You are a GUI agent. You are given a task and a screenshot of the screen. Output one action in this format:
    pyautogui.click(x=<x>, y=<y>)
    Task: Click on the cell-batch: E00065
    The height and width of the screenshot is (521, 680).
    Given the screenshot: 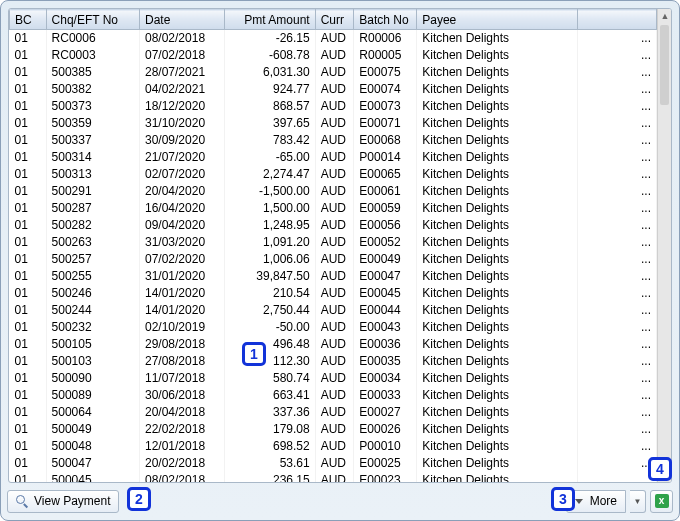 What is the action you would take?
    pyautogui.click(x=386, y=174)
    